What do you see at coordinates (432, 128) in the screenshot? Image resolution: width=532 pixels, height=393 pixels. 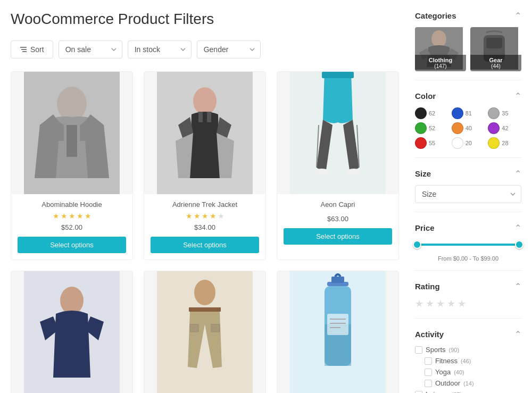 I see `color-item-green: 52` at bounding box center [432, 128].